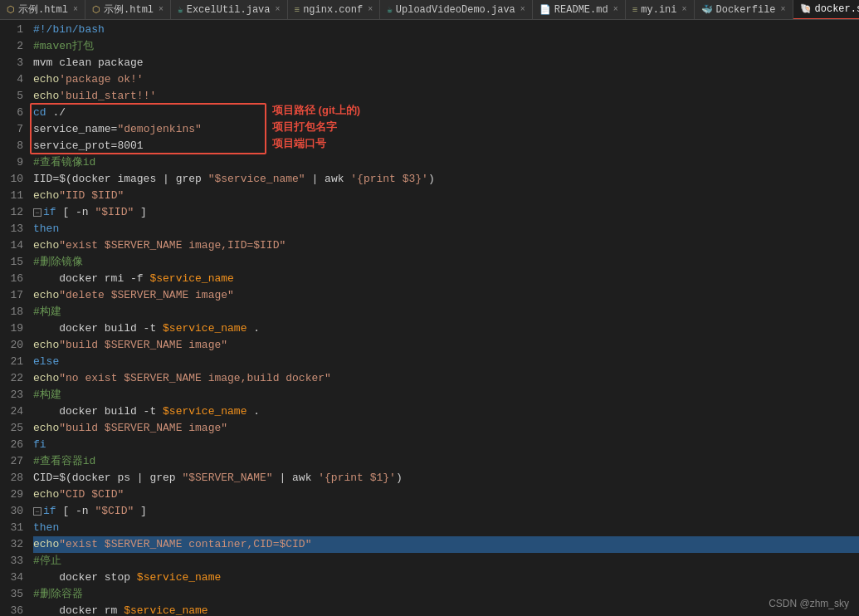 This screenshot has width=859, height=616. What do you see at coordinates (447, 146) in the screenshot?
I see `code-line-8: service_prot=8001` at bounding box center [447, 146].